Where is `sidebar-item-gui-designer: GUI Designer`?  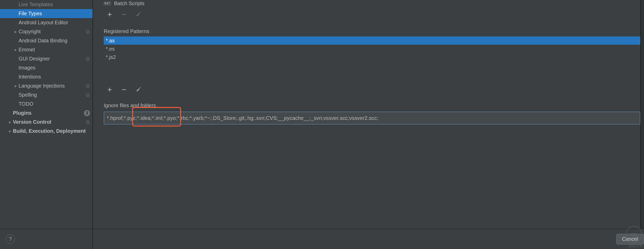 sidebar-item-gui-designer: GUI Designer is located at coordinates (46, 59).